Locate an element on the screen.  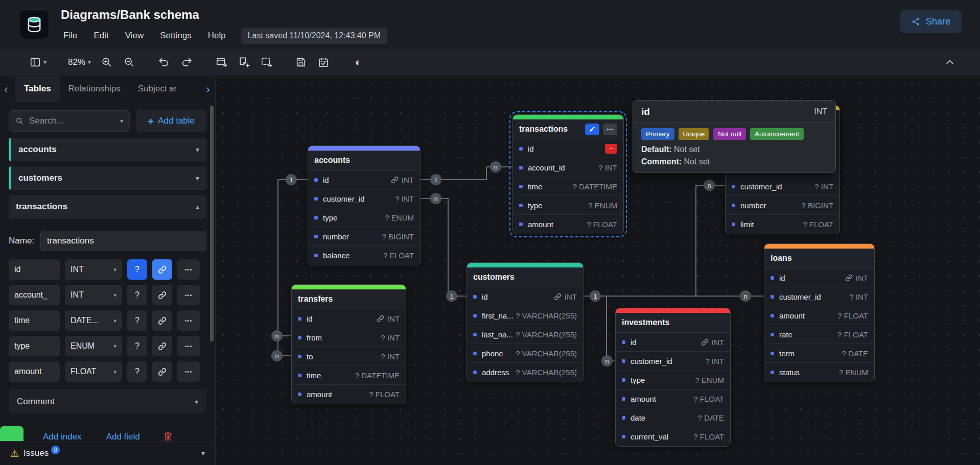
sidebar-scrollbar is located at coordinates (212, 224).